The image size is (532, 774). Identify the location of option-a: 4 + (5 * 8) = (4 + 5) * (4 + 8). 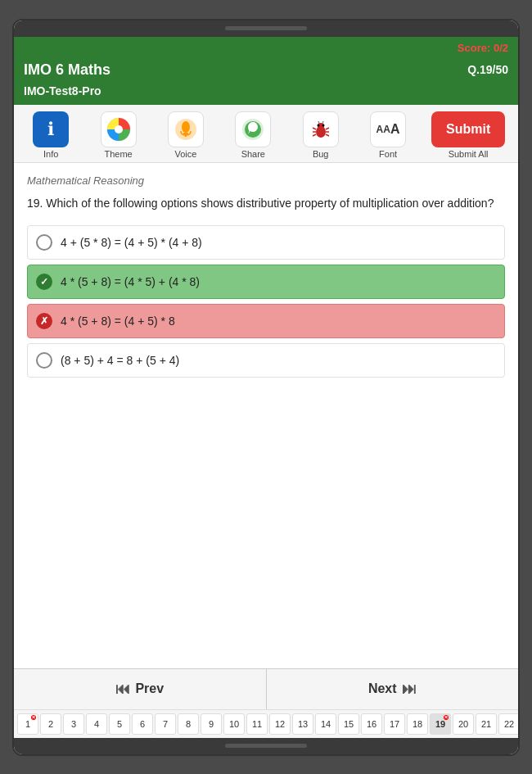
(266, 242).